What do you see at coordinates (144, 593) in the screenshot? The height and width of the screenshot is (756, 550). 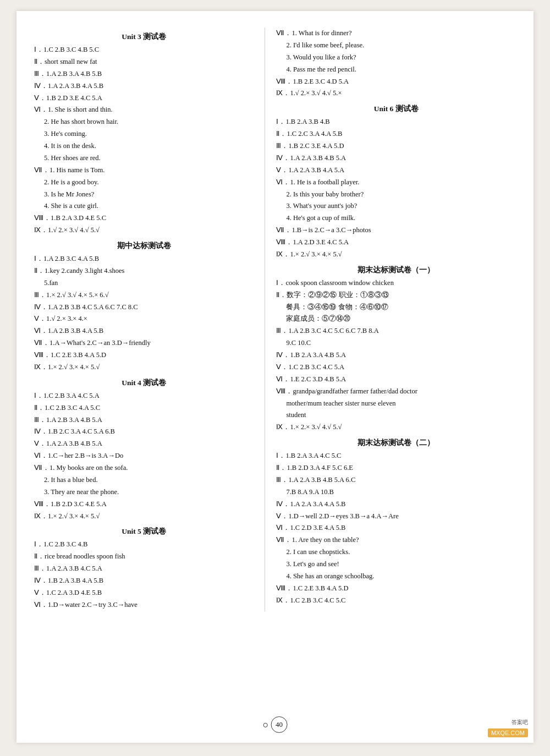 I see `answer-line: Ⅴ．1.C 2.A 3.D 4.E 5.B` at bounding box center [144, 593].